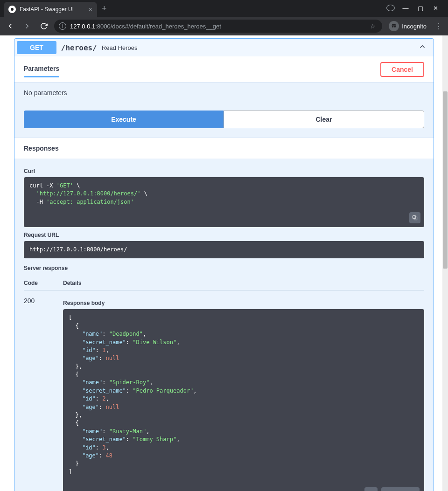  Describe the element at coordinates (12, 9) in the screenshot. I see `tab-favicon` at that location.